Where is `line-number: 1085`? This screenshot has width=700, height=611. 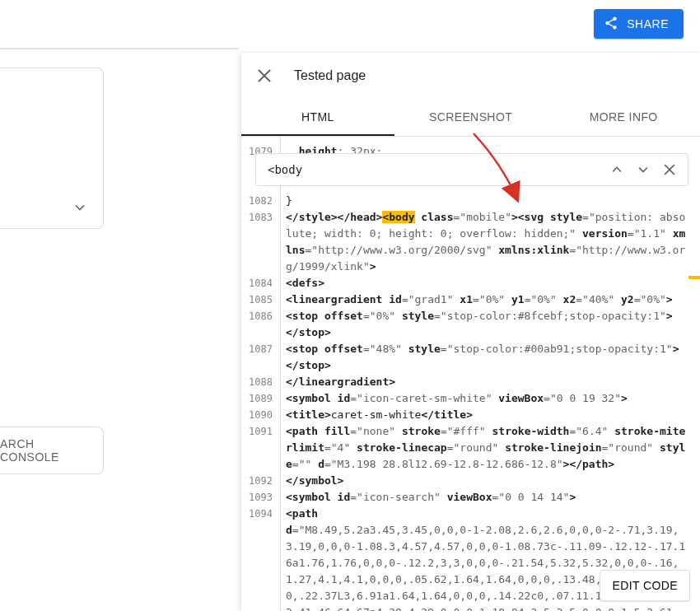
line-number: 1085 is located at coordinates (259, 300).